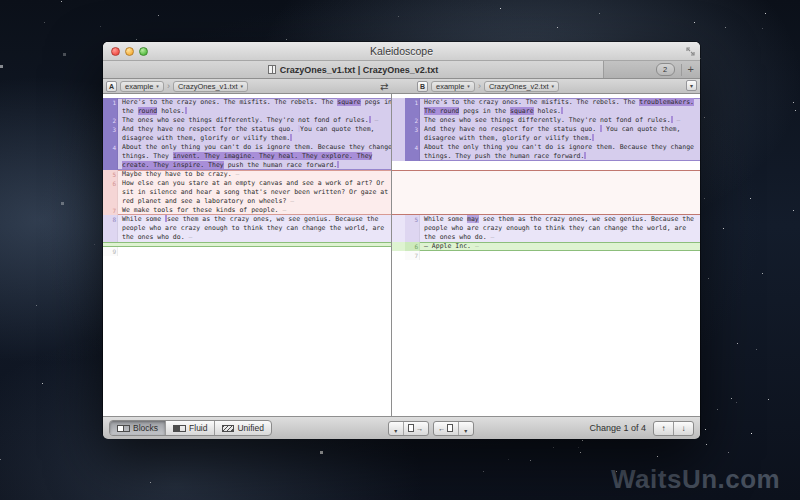 The height and width of the screenshot is (500, 800). What do you see at coordinates (396, 428) in the screenshot?
I see `merge-options-left-button` at bounding box center [396, 428].